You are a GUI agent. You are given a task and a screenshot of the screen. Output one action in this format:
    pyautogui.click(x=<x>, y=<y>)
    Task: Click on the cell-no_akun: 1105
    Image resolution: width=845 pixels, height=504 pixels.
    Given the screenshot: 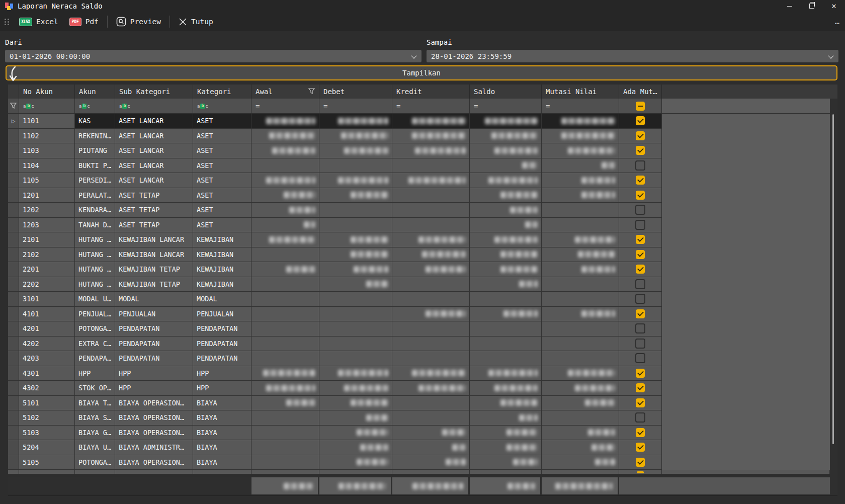 What is the action you would take?
    pyautogui.click(x=47, y=181)
    